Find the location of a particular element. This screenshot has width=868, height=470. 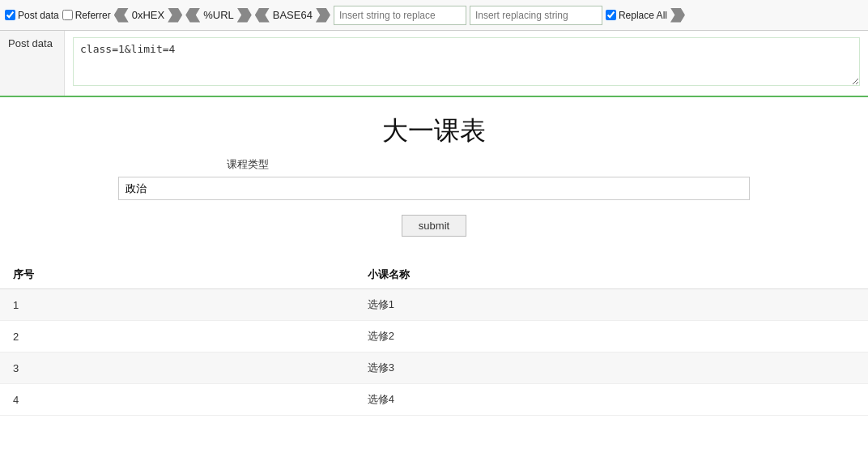

cell-index: 2 is located at coordinates (177, 337).